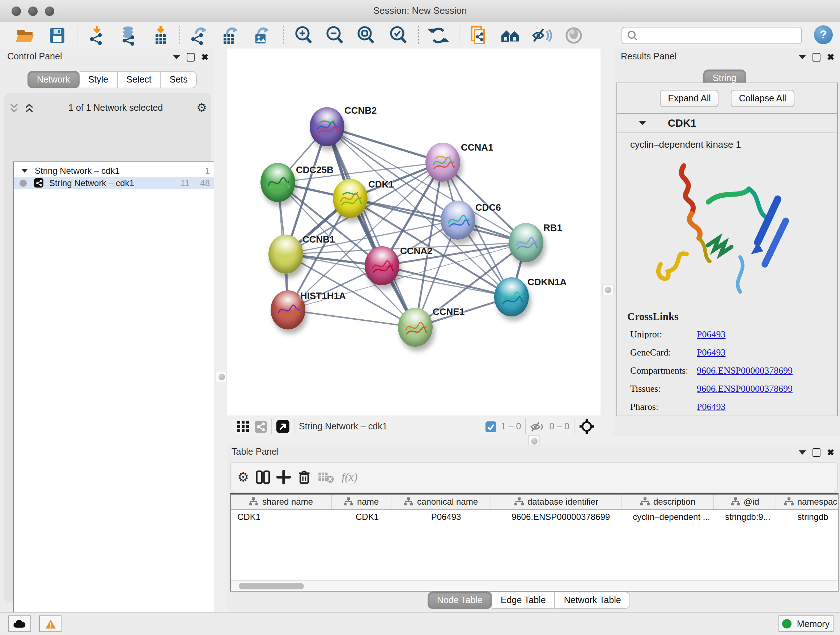 This screenshot has height=635, width=840. Describe the element at coordinates (139, 80) in the screenshot. I see `tab-select: Select` at that location.